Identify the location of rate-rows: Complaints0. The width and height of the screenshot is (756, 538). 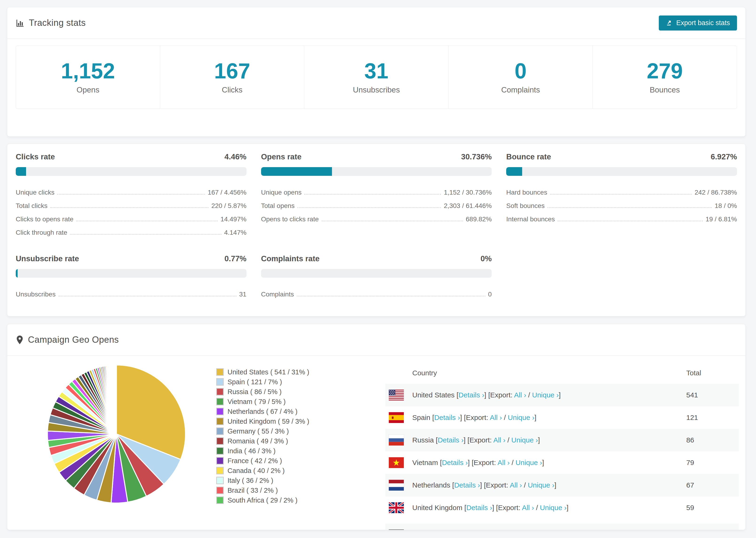
(376, 292).